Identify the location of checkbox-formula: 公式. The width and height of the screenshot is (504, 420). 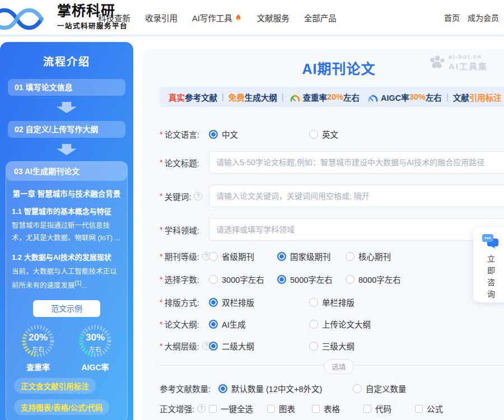
(429, 409).